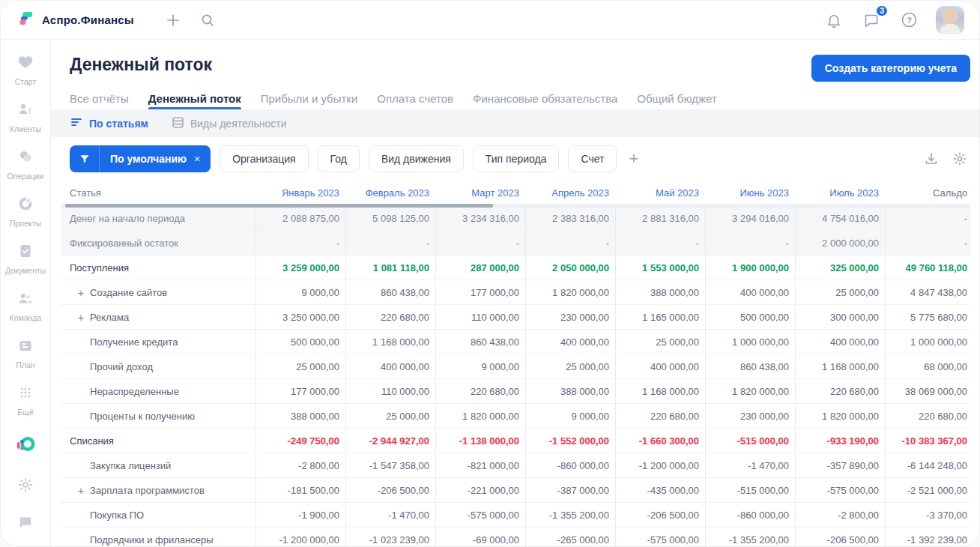 Image resolution: width=980 pixels, height=547 pixels. Describe the element at coordinates (660, 342) in the screenshot. I see `value-cell: 25 000,00` at that location.